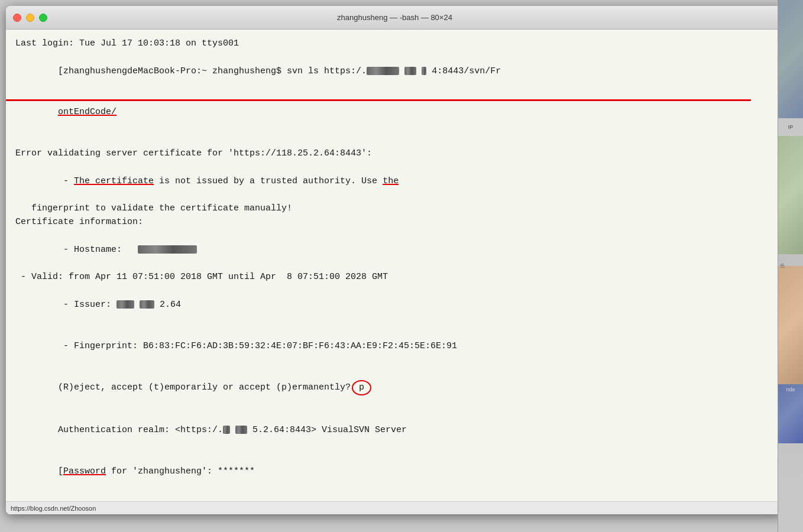  What do you see at coordinates (395, 508) in the screenshot?
I see `bottom-bar: https://blog.csdn.net/Zhooson` at bounding box center [395, 508].